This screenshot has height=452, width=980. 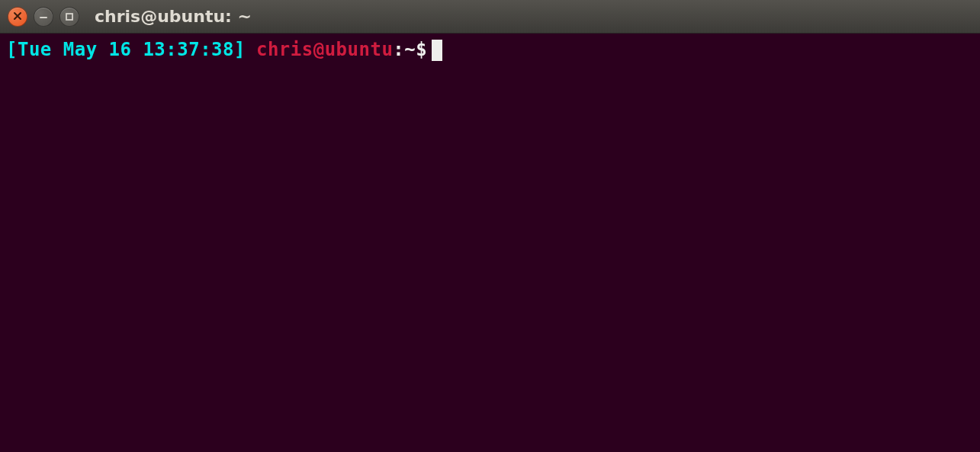 I want to click on prompt-line: [Tue May 16 13:37:38]chris@ubuntu:~$, so click(x=490, y=50).